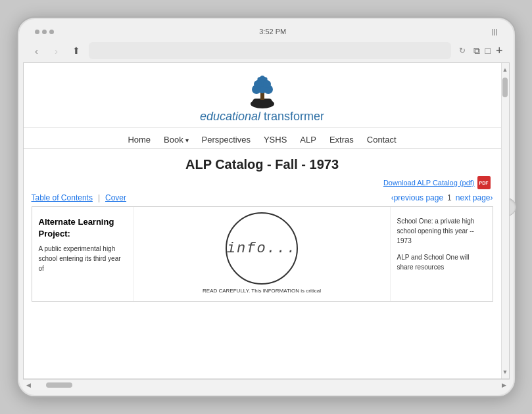  I want to click on prev-page-link: ‹previous page, so click(417, 198).